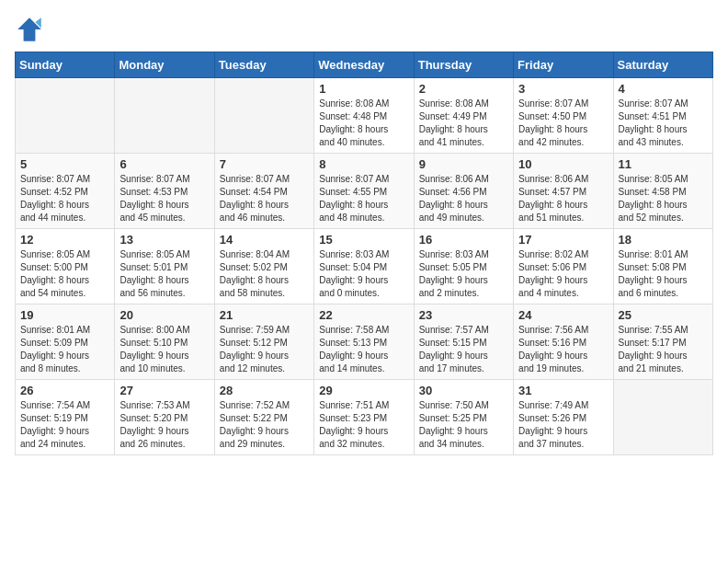 This screenshot has height=563, width=728. What do you see at coordinates (165, 418) in the screenshot?
I see `calendar-cell: 27Sunrise: 7:53 AM Sunset: 5:20 PM Dayli…` at bounding box center [165, 418].